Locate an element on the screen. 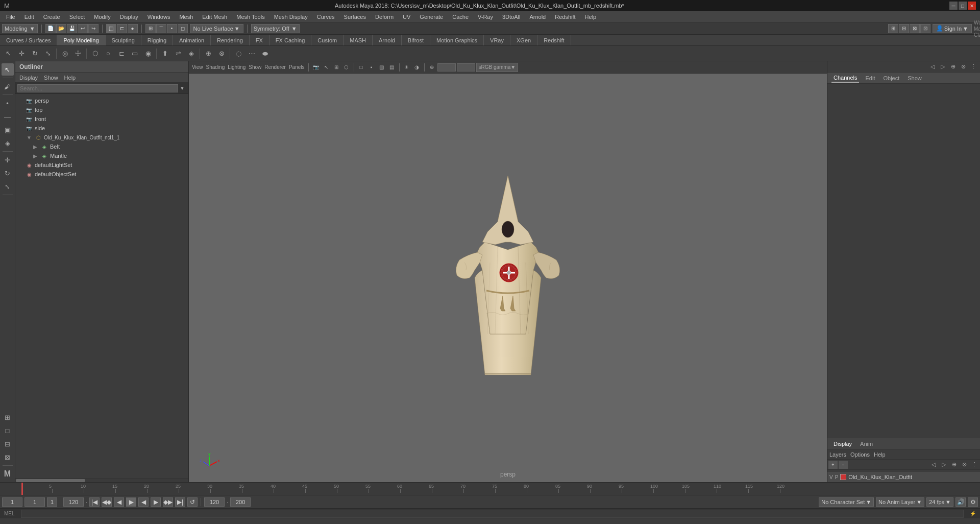 The image size is (980, 524). outliner-item-side: 📷 side is located at coordinates (102, 128).